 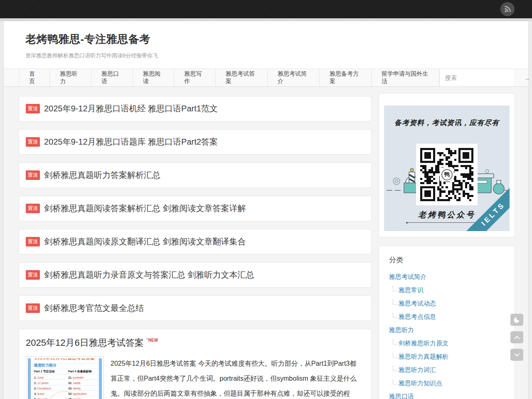 What do you see at coordinates (154, 78) in the screenshot?
I see `nav-item-label: 雅思阅读` at bounding box center [154, 78].